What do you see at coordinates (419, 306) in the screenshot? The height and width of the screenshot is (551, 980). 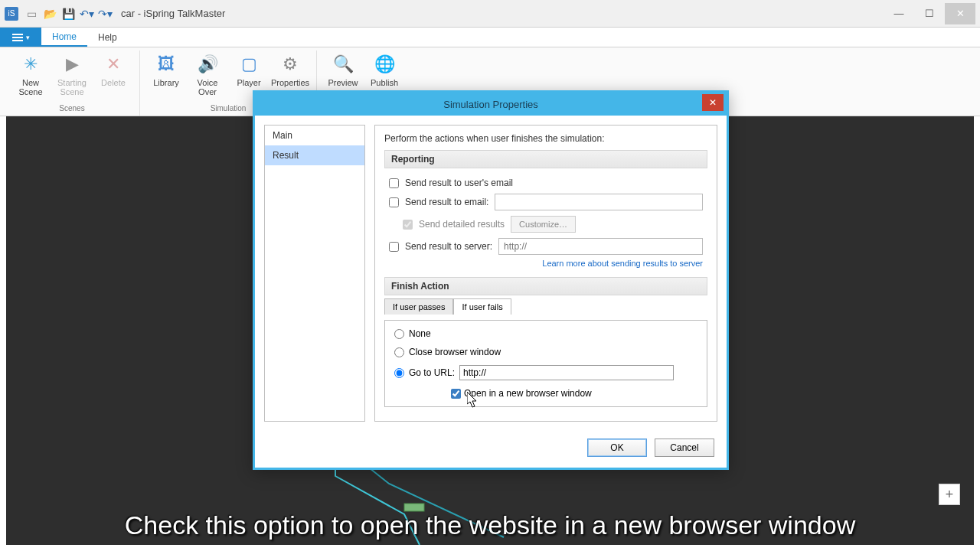 I see `tab-if-passes: If user passes` at bounding box center [419, 306].